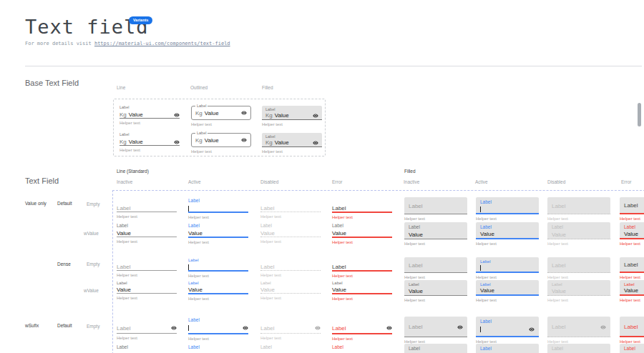 The height and width of the screenshot is (353, 644). What do you see at coordinates (218, 268) in the screenshot?
I see `textfield-line-active-dense-empty: LabelHelper text` at bounding box center [218, 268].